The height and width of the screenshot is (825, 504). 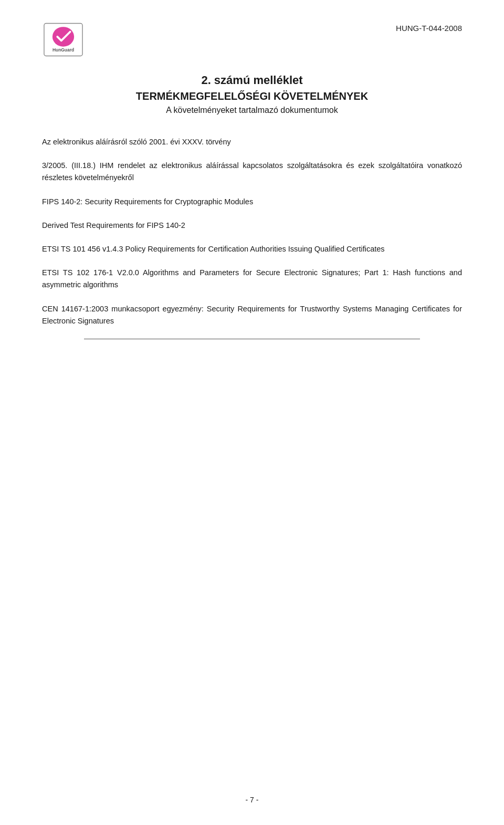 What do you see at coordinates (252, 800) in the screenshot?
I see `page-number: - 7 -` at bounding box center [252, 800].